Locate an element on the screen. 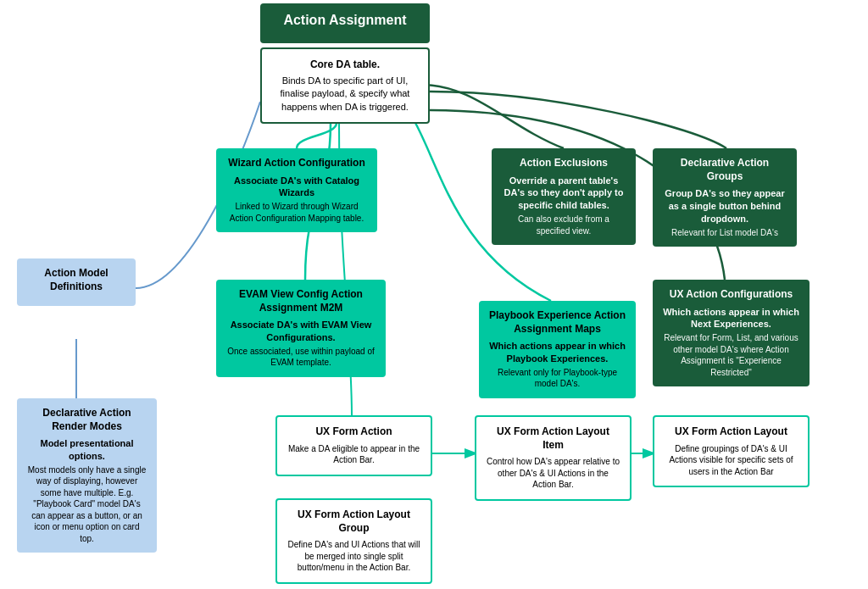 The height and width of the screenshot is (589, 868). ux-form-action: UX Form Action Make a DA eligible to app… is located at coordinates (354, 446).